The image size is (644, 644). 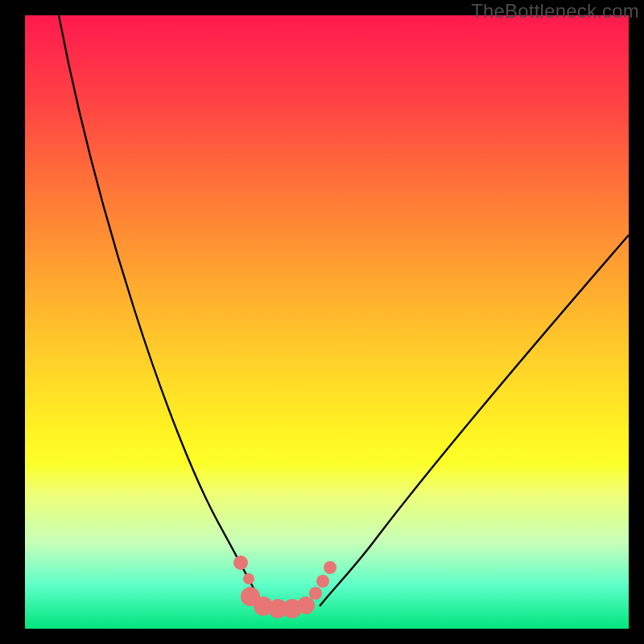 What do you see at coordinates (285, 587) in the screenshot?
I see `marker-group` at bounding box center [285, 587].